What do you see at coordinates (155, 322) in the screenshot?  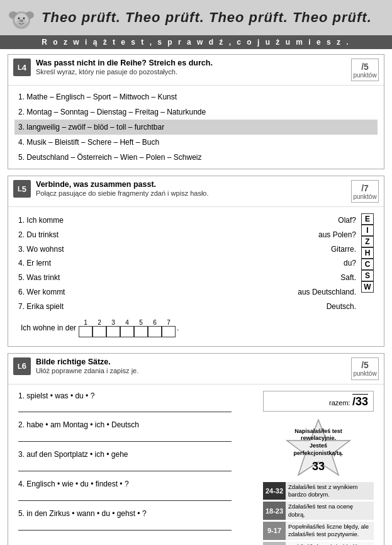 I see `wohne-num: 6` at bounding box center [155, 322].